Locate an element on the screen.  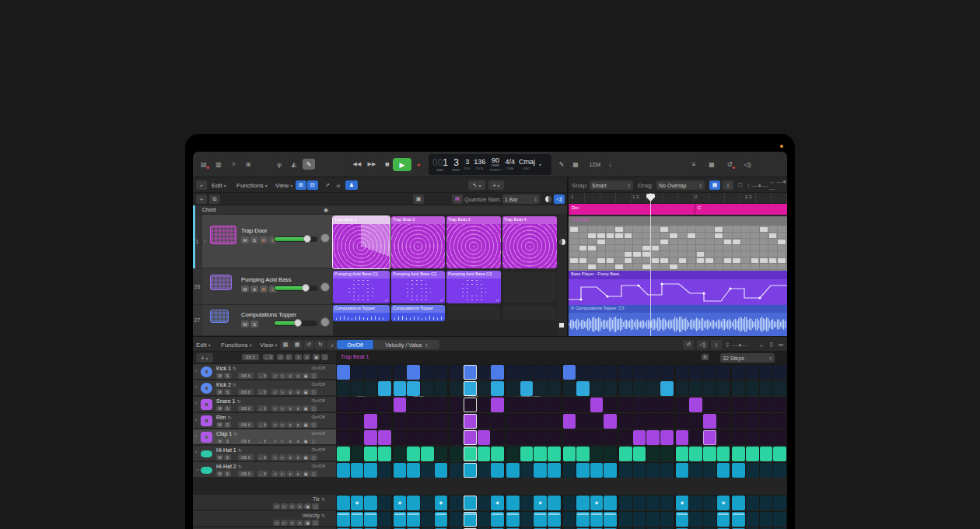
track-header: 1›Trap DoorMSRI is located at coordinates (263, 241).